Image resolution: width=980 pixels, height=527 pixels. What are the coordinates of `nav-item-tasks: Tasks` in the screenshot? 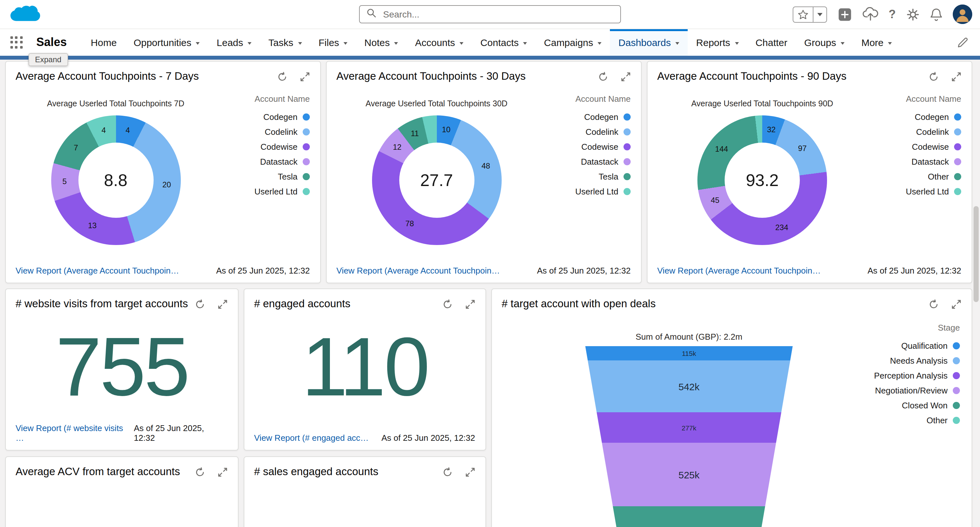 It's located at (285, 43).